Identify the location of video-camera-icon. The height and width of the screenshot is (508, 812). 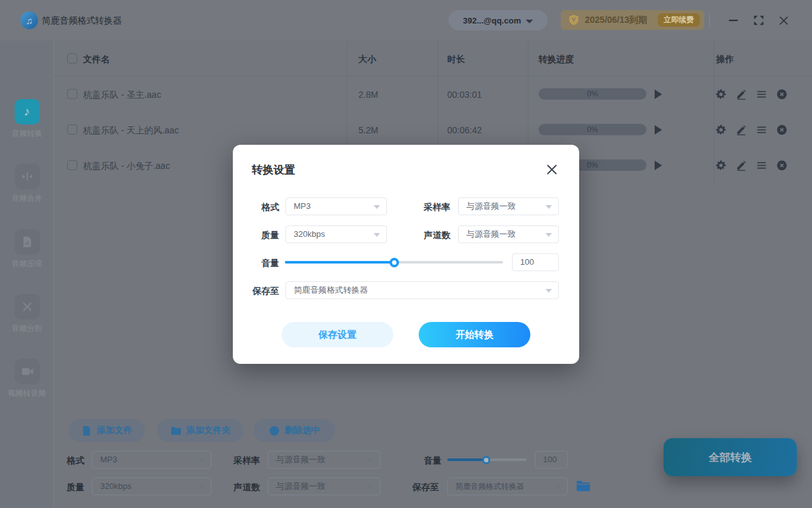
(27, 371).